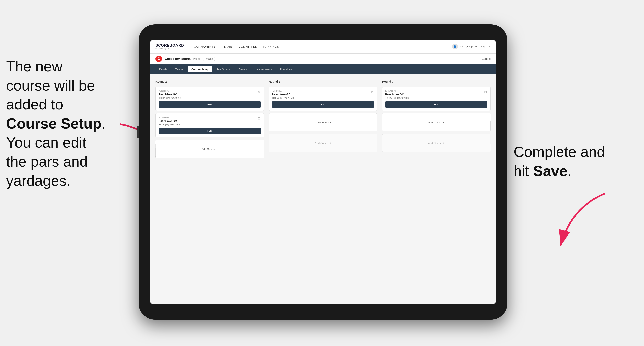 The width and height of the screenshot is (644, 346). Describe the element at coordinates (436, 94) in the screenshot. I see `round-3-course-a-name: Peachtree GC` at that location.